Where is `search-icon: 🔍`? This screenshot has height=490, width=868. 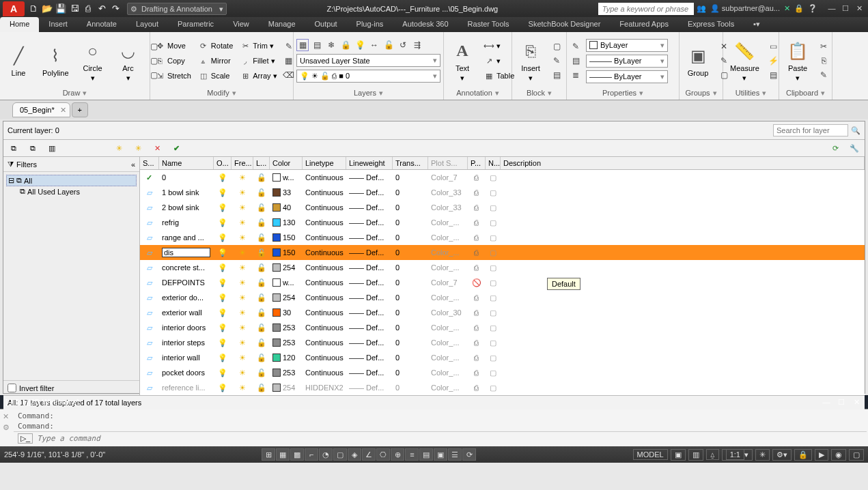 search-icon: 🔍 is located at coordinates (856, 131).